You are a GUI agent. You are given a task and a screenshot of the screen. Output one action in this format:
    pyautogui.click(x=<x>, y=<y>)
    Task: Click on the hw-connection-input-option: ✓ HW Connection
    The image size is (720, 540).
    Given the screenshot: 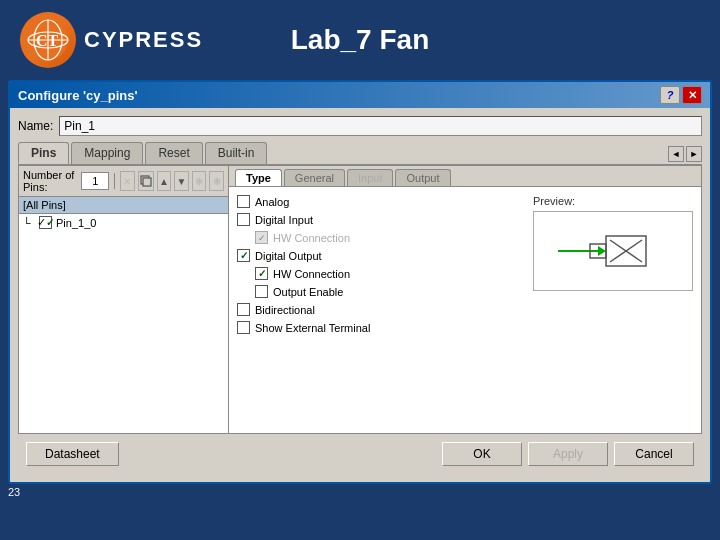 What is the action you would take?
    pyautogui.click(x=389, y=238)
    